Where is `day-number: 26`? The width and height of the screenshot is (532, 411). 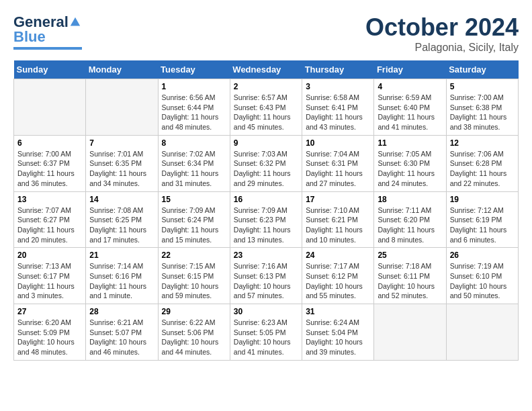
day-number: 26 is located at coordinates (482, 255).